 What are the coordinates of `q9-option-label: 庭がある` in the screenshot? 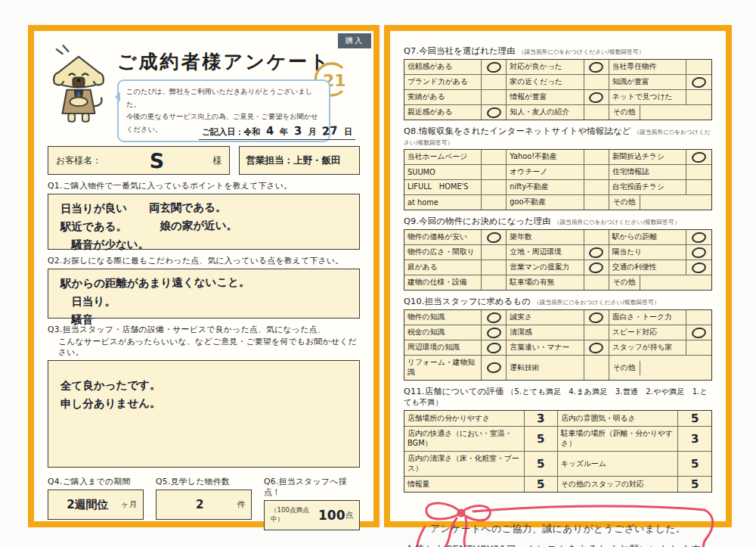 It's located at (443, 268).